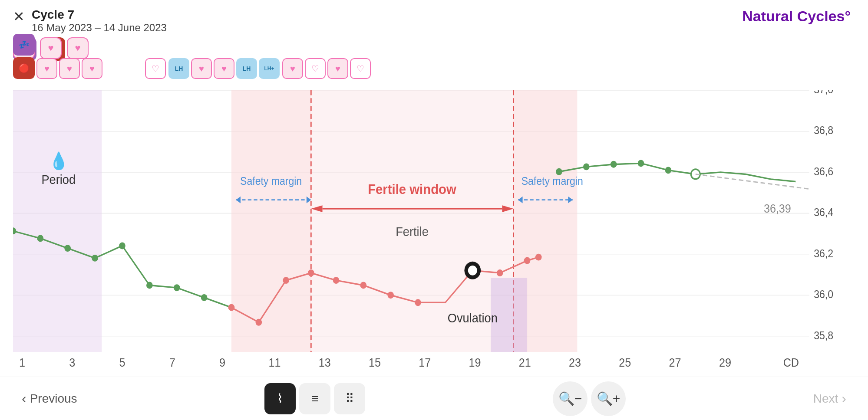 The image size is (868, 420). I want to click on ovulation-label: Ovulation, so click(472, 318).